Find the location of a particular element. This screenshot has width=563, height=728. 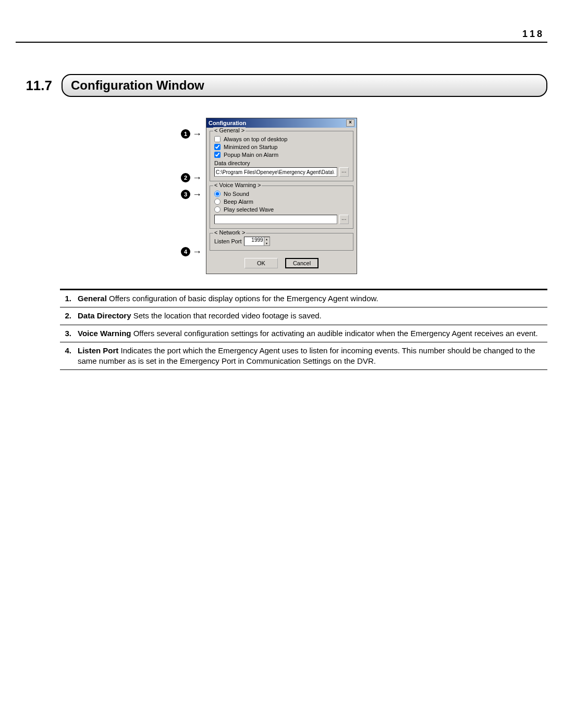

checkbox-label: Minimized on Startup is located at coordinates (250, 147).